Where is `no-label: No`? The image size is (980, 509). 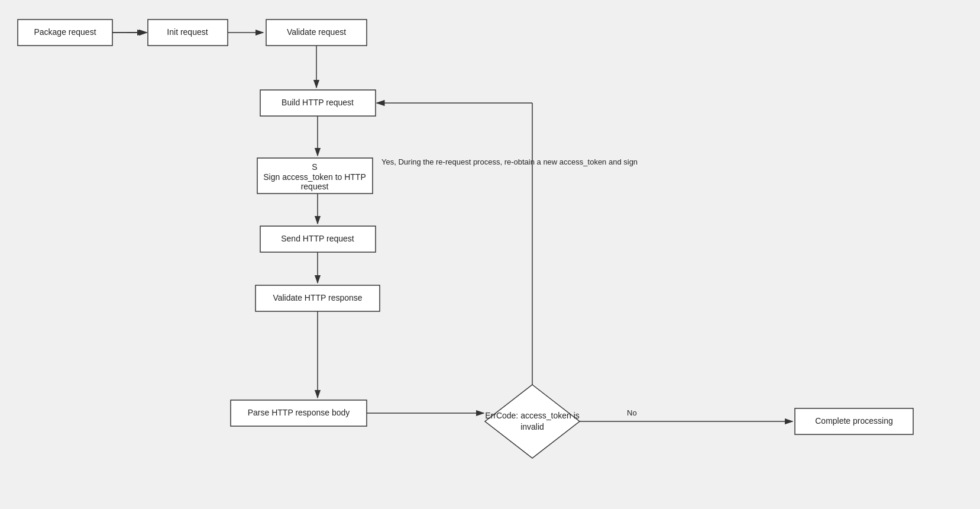
no-label: No is located at coordinates (632, 413).